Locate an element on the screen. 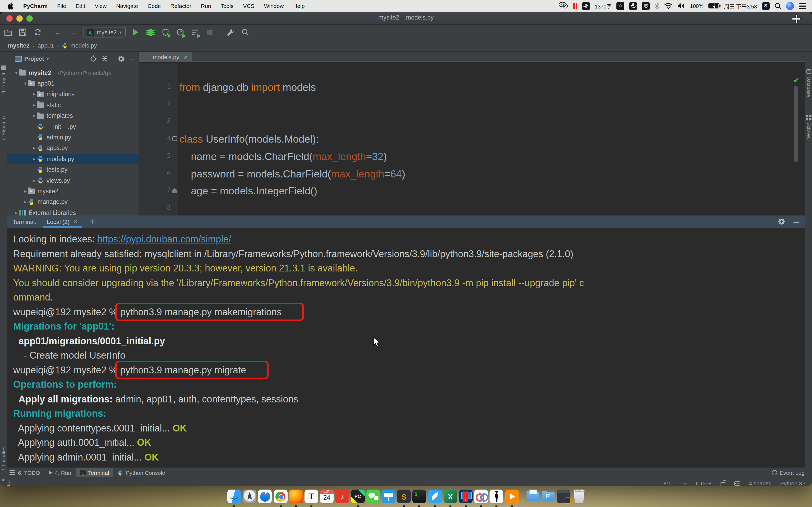 The image size is (812, 507). menu-vcs: VCS is located at coordinates (249, 6).